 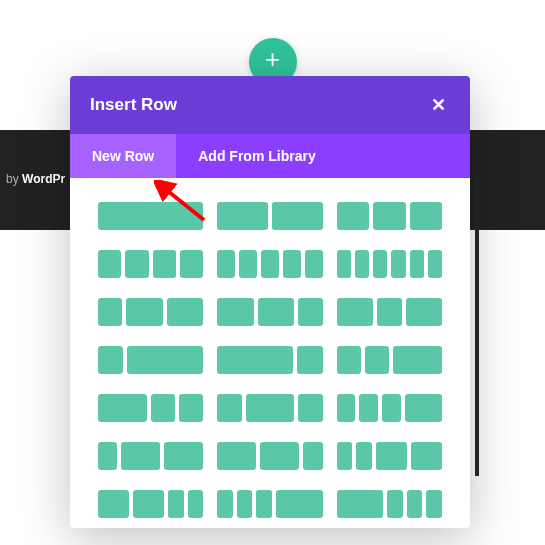 What do you see at coordinates (270, 156) in the screenshot?
I see `modal-tabs: New Row Add From Library` at bounding box center [270, 156].